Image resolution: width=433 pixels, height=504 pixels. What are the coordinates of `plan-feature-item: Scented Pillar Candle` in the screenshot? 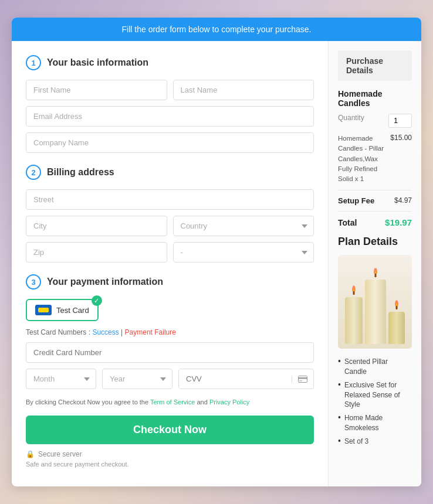 It's located at (375, 367).